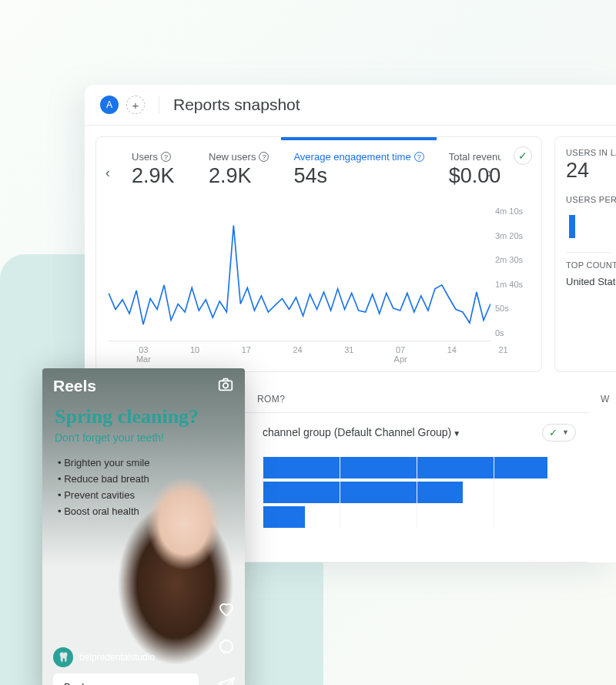  What do you see at coordinates (143, 417) in the screenshot?
I see `reels-headline: Spring cleaning?` at bounding box center [143, 417].